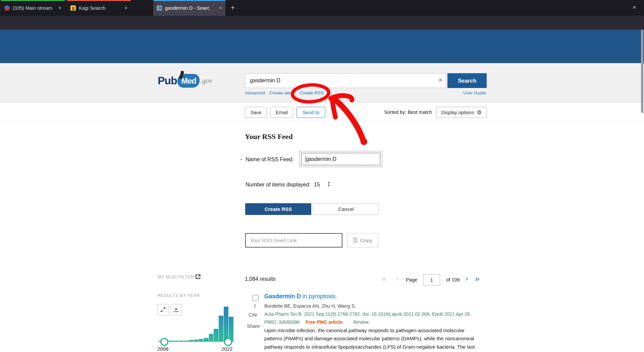  Describe the element at coordinates (211, 338) in the screenshot. I see `year-bar-2018` at that location.